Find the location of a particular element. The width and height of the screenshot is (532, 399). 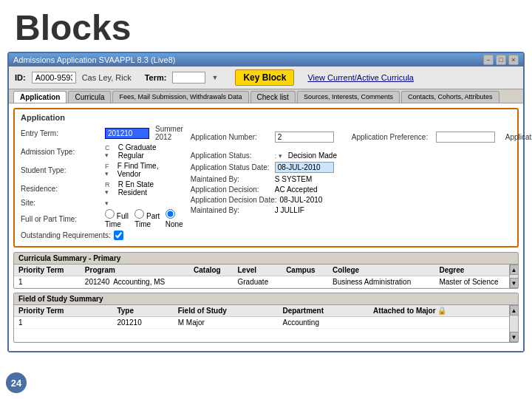

none-option: None is located at coordinates (174, 219).